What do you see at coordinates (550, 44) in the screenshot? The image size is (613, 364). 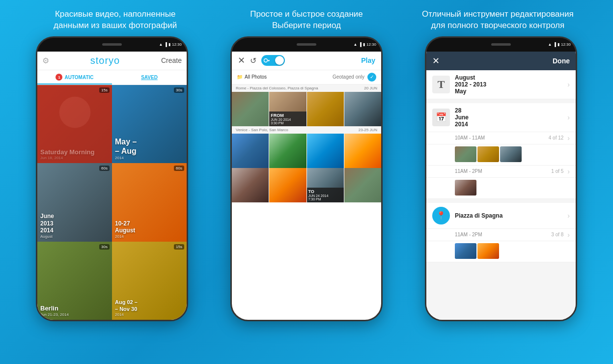 I see `wifi-icon-3: ▲` at bounding box center [550, 44].